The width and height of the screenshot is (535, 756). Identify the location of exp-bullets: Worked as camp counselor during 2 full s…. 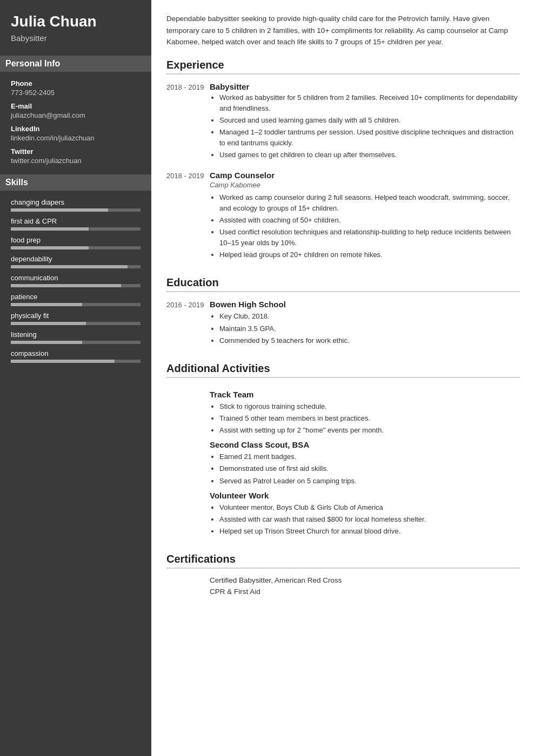
(365, 227).